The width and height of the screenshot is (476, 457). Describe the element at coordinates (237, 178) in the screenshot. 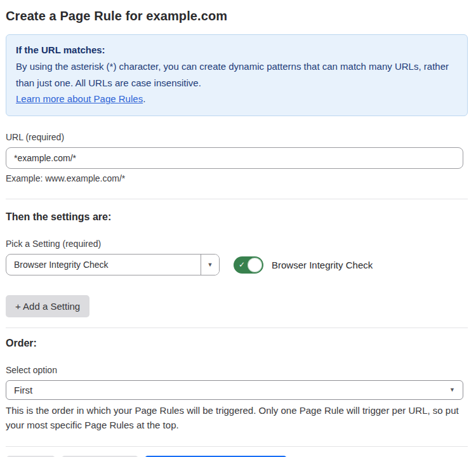

I see `url-field-helper: Example: www.example.com/*` at that location.